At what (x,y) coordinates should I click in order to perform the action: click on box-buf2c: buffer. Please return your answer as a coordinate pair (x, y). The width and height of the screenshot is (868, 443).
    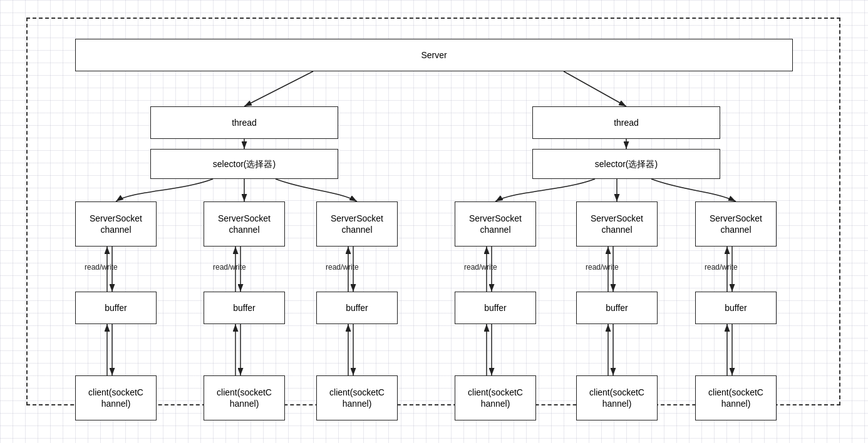
    Looking at the image, I should click on (736, 308).